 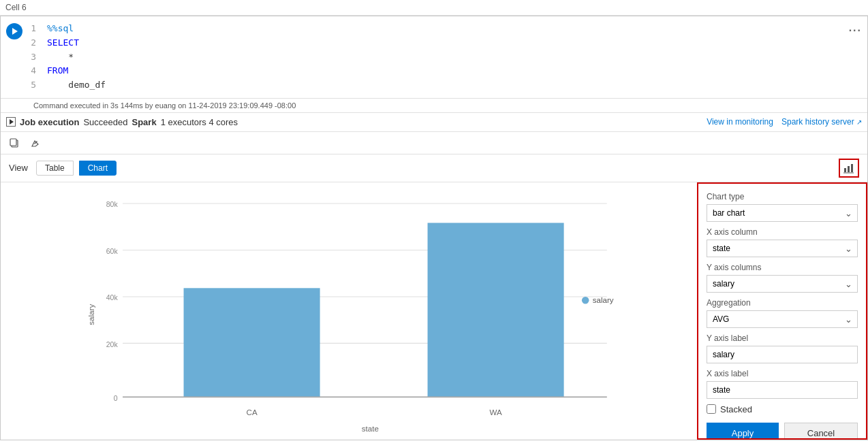 What do you see at coordinates (11, 122) in the screenshot?
I see `play-small-button` at bounding box center [11, 122].